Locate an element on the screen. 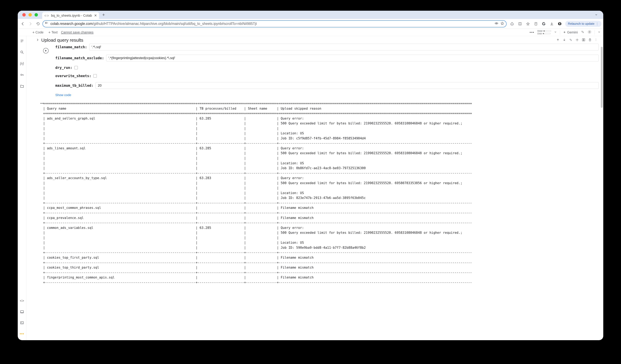 The height and width of the screenshot is (364, 621). sparkle-icon: ✦ is located at coordinates (564, 32).